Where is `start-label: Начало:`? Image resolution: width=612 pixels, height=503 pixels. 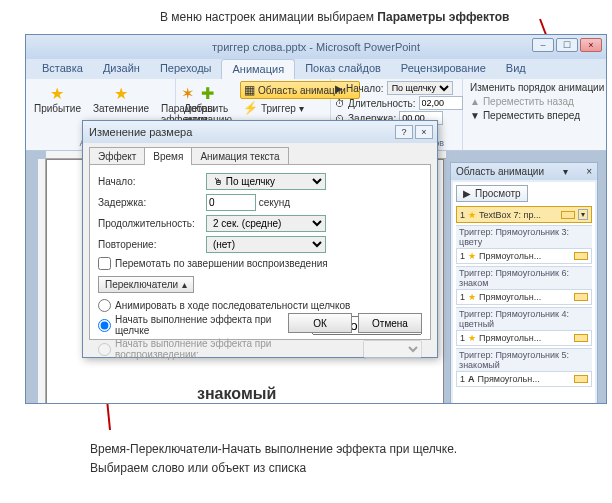 start-label: Начало: is located at coordinates (152, 182).